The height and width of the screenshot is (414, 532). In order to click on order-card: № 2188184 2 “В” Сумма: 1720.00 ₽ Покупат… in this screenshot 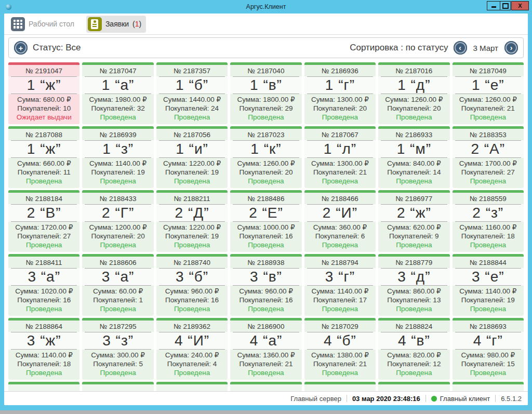, I will do `click(44, 221)`.